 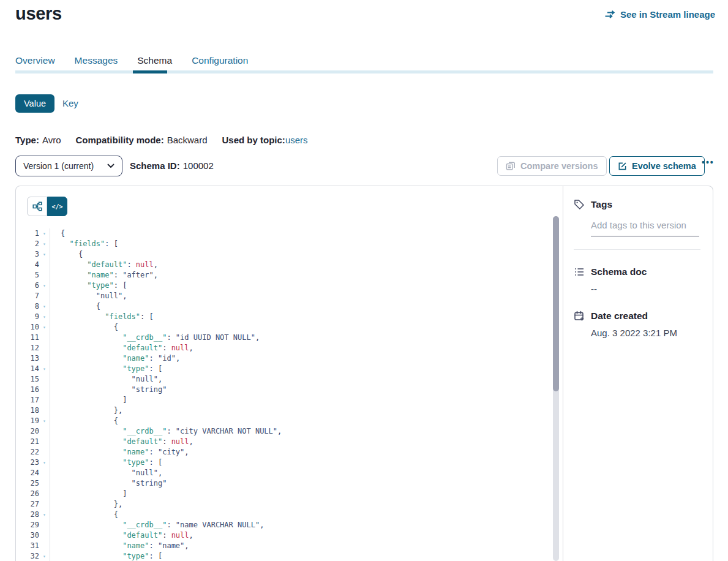 What do you see at coordinates (579, 272) in the screenshot?
I see `list-icon` at bounding box center [579, 272].